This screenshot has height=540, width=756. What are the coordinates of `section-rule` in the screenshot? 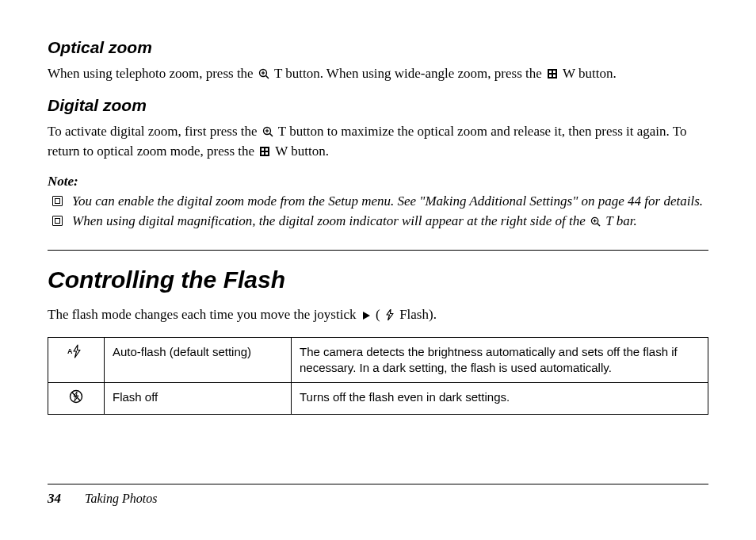 It's located at (378, 251).